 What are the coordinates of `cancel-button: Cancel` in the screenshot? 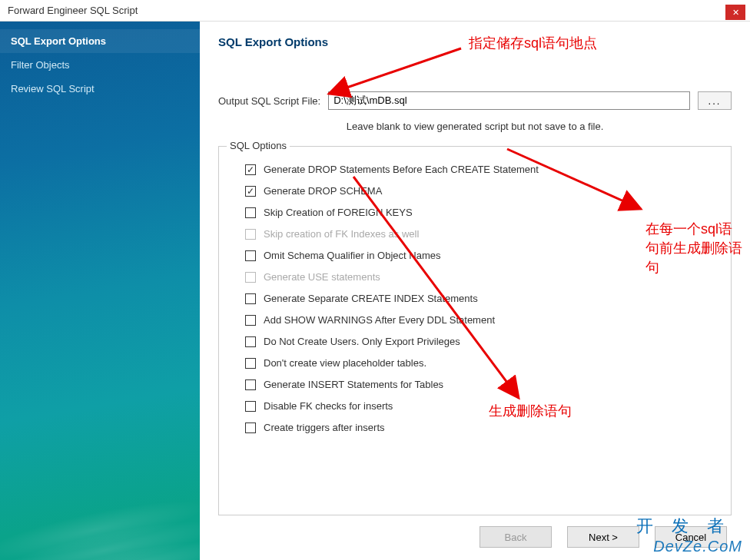 It's located at (691, 537).